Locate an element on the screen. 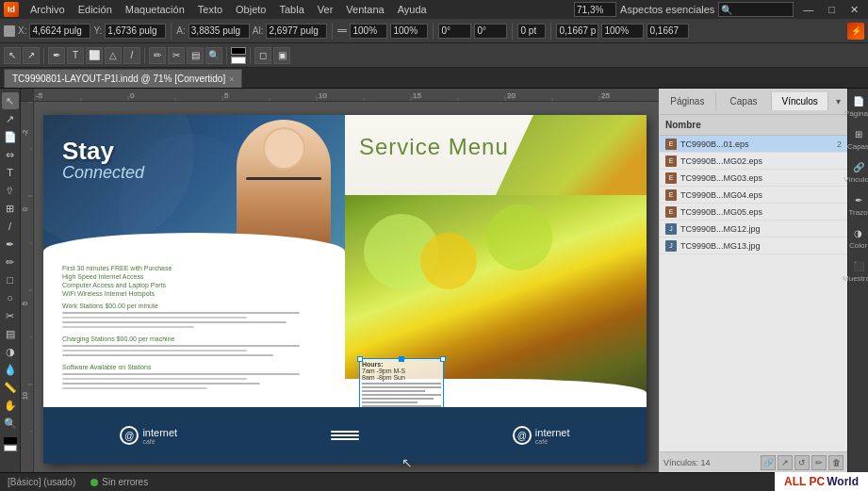  w-label: A: is located at coordinates (181, 30).